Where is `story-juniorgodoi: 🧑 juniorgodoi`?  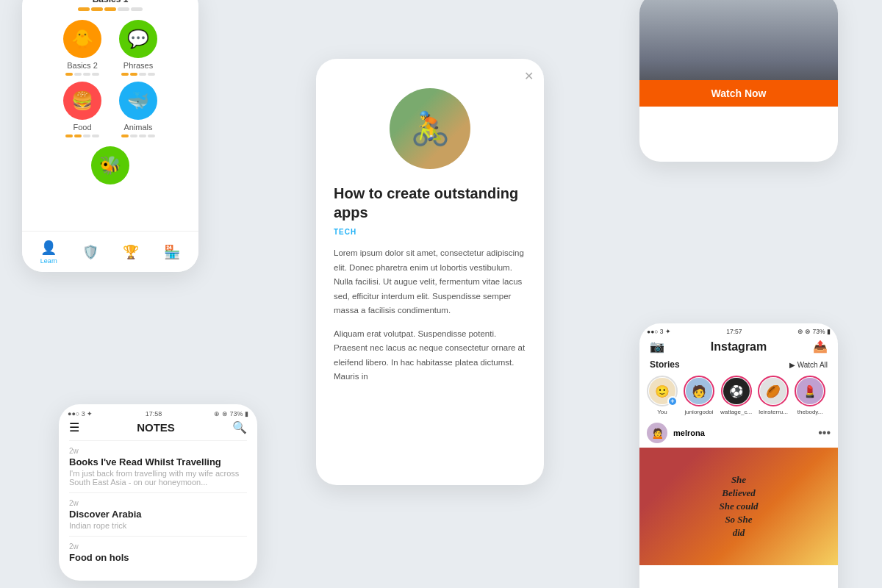
story-juniorgodoi: 🧑 juniorgodoi is located at coordinates (699, 395).